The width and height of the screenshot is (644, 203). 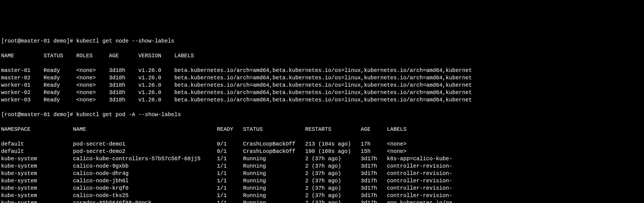 I want to click on pod-row: default pod-secret-demo1 0/1 CrashLoopBa…, so click(x=322, y=144).